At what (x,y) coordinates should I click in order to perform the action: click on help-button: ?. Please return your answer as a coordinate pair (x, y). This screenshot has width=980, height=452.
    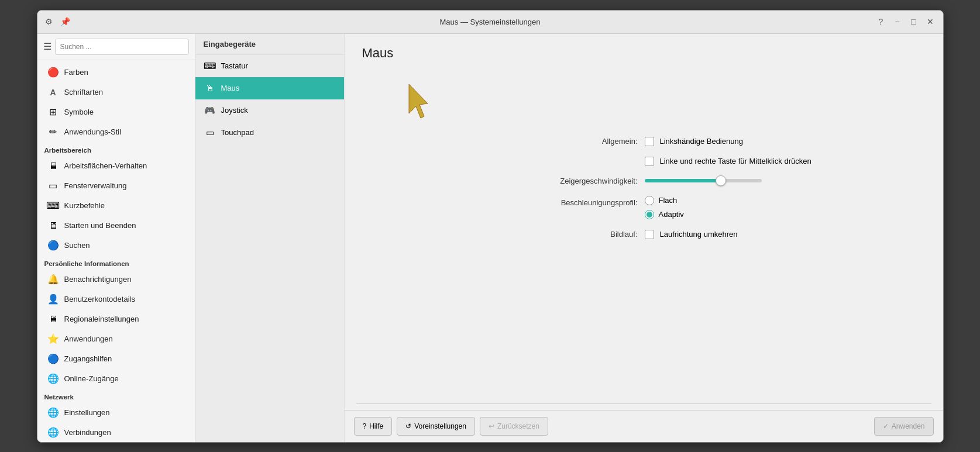
    Looking at the image, I should click on (881, 22).